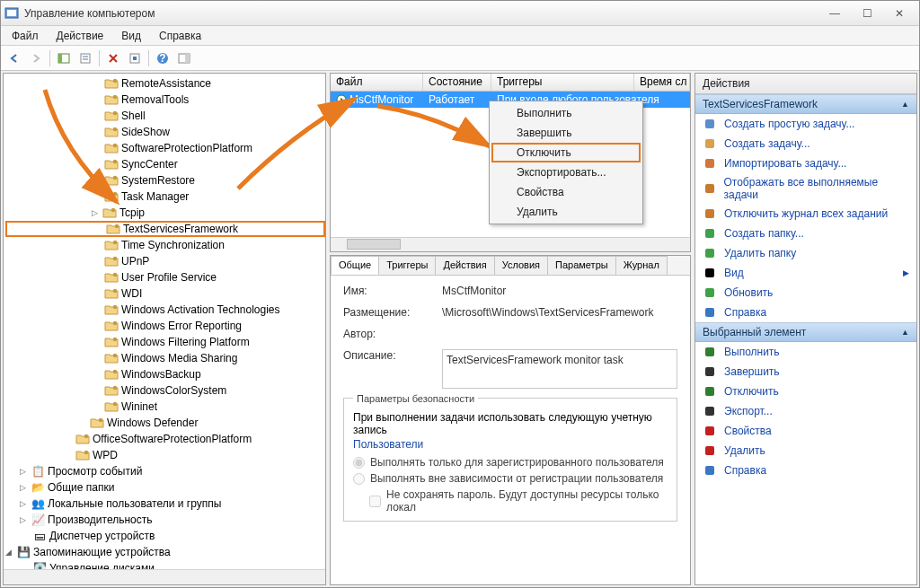 This screenshot has height=588, width=920. What do you see at coordinates (806, 372) in the screenshot?
I see `action-item: Завершить` at bounding box center [806, 372].